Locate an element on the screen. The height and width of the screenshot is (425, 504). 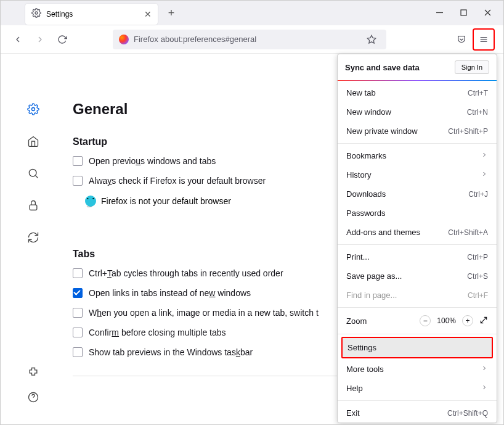
sad-face-icon is located at coordinates (91, 201).